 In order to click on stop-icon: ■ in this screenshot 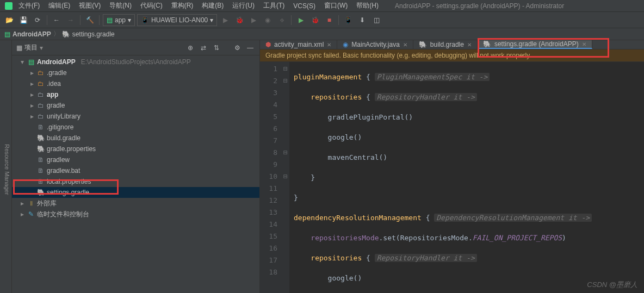, I will do `click(329, 20)`.